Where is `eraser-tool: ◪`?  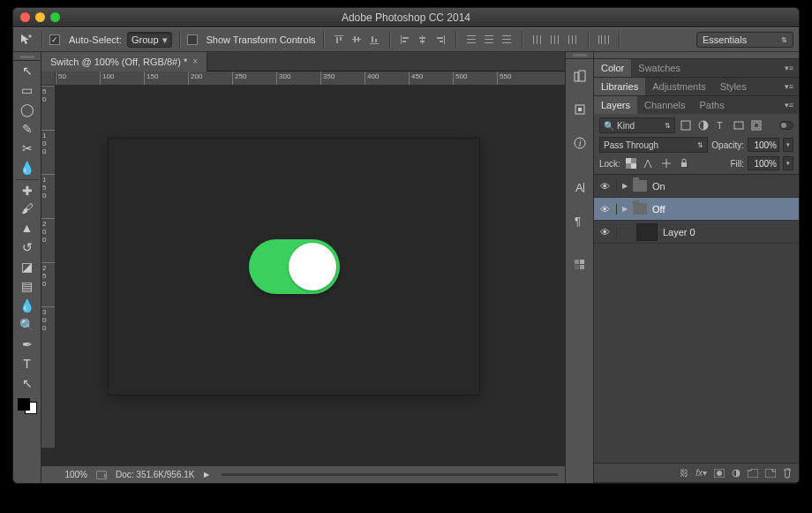 eraser-tool: ◪ is located at coordinates (27, 267).